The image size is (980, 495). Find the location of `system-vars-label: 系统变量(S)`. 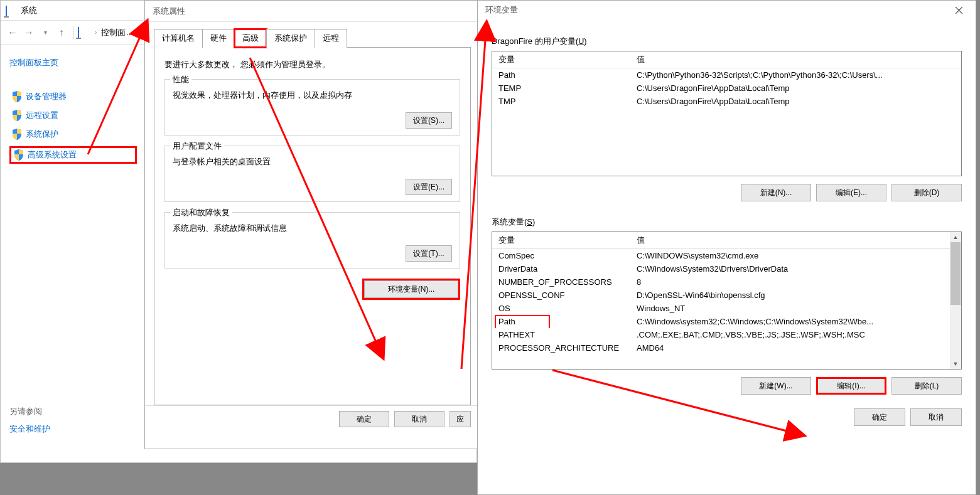

system-vars-label: 系统变量(S) is located at coordinates (727, 222).